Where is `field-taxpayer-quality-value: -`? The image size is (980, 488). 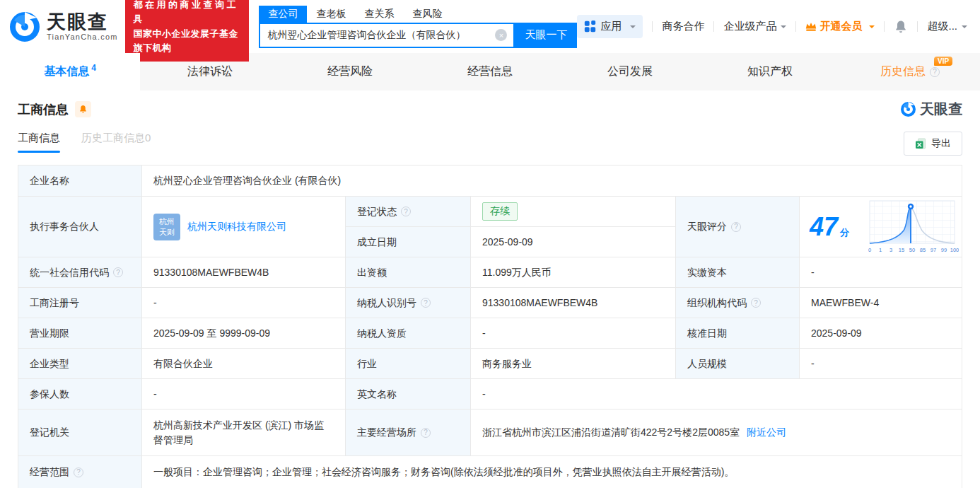
field-taxpayer-quality-value: - is located at coordinates (573, 334).